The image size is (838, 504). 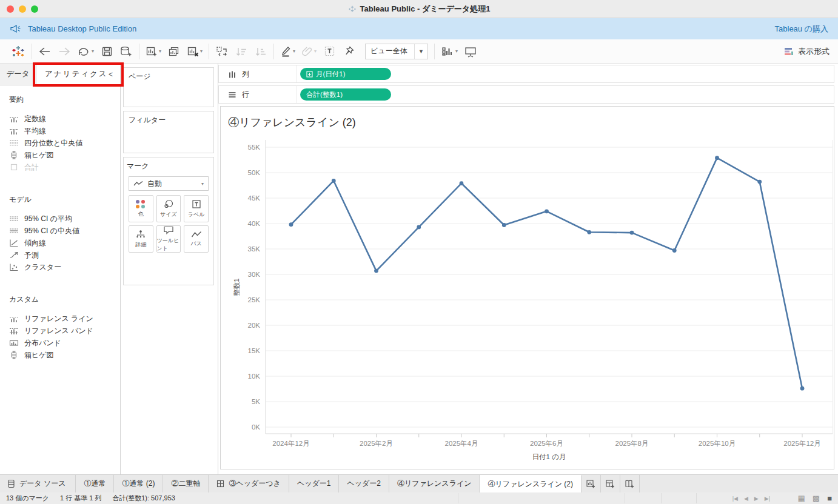 What do you see at coordinates (309, 51) in the screenshot?
I see `group-members-button: ▾` at bounding box center [309, 51].